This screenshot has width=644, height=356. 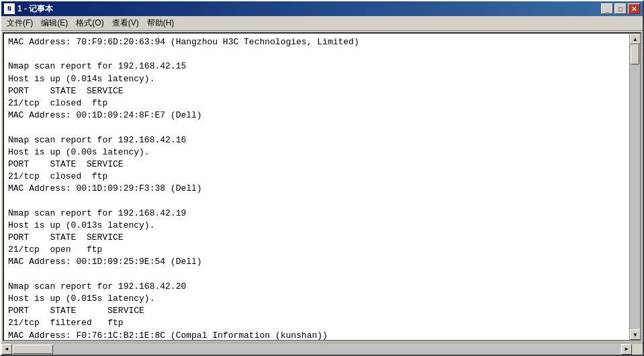 I want to click on scrollbar-corner, so click(x=637, y=349).